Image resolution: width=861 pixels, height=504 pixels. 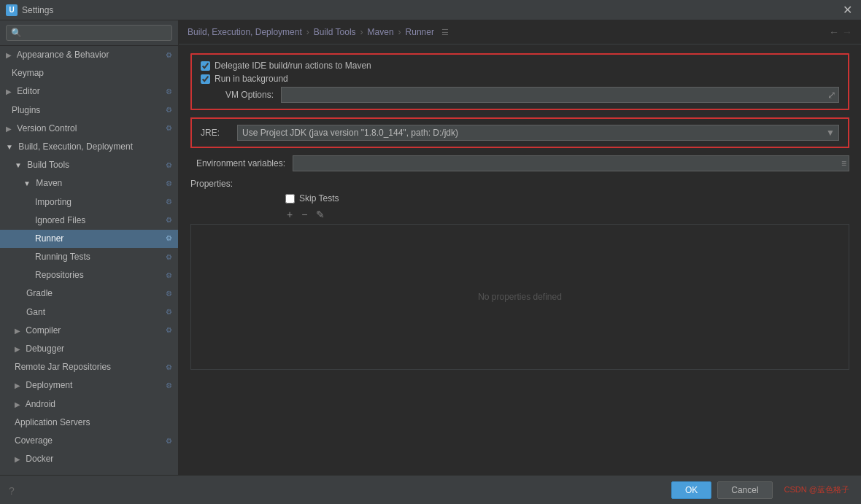 What do you see at coordinates (538, 133) in the screenshot?
I see `jre-select: Use Project JDK (java version "1.8.0_144…` at bounding box center [538, 133].